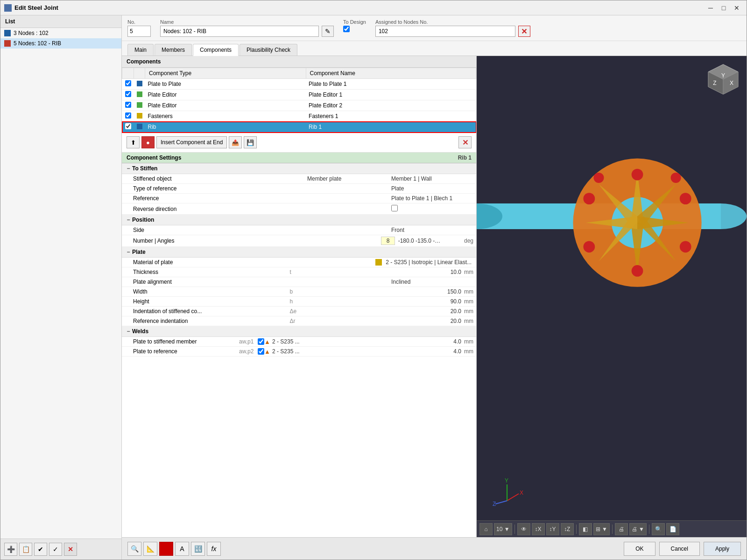  What do you see at coordinates (486, 529) in the screenshot?
I see `view-home-button: ⌂` at bounding box center [486, 529].